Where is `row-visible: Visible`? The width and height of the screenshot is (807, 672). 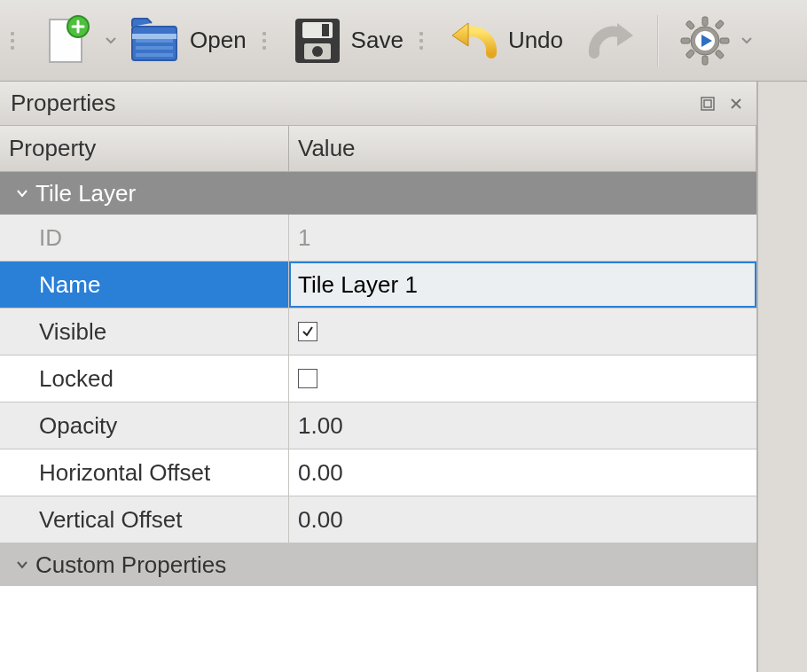 row-visible: Visible is located at coordinates (378, 332).